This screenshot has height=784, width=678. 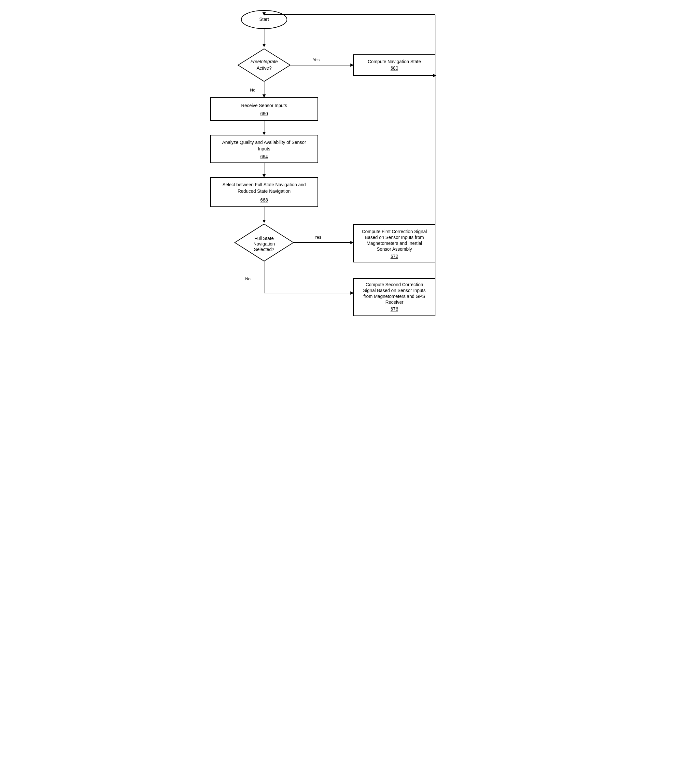 I want to click on compute-nav-line1: Compute Navigation State, so click(x=394, y=62).